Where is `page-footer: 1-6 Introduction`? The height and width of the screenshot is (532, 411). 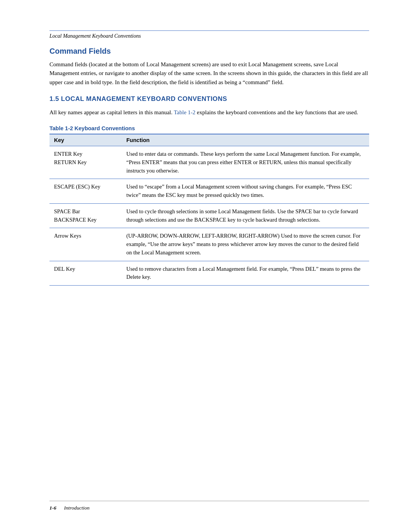 page-footer: 1-6 Introduction is located at coordinates (209, 506).